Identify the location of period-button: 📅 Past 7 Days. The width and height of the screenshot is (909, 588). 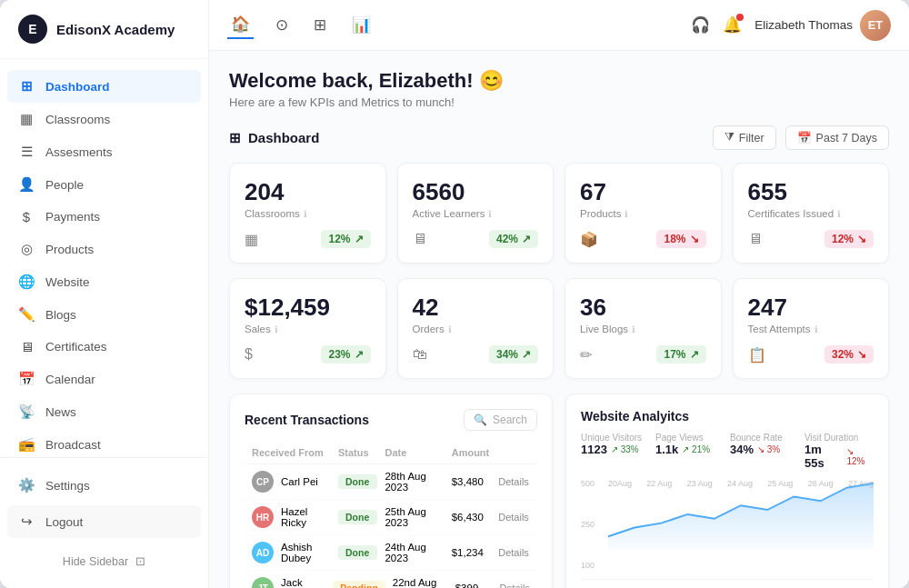
(837, 138).